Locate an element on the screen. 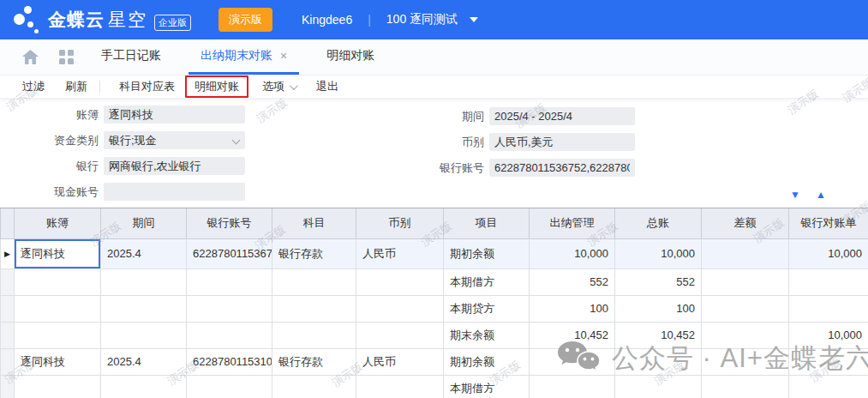 This screenshot has height=398, width=868. grid-column-header: 币别 is located at coordinates (400, 223).